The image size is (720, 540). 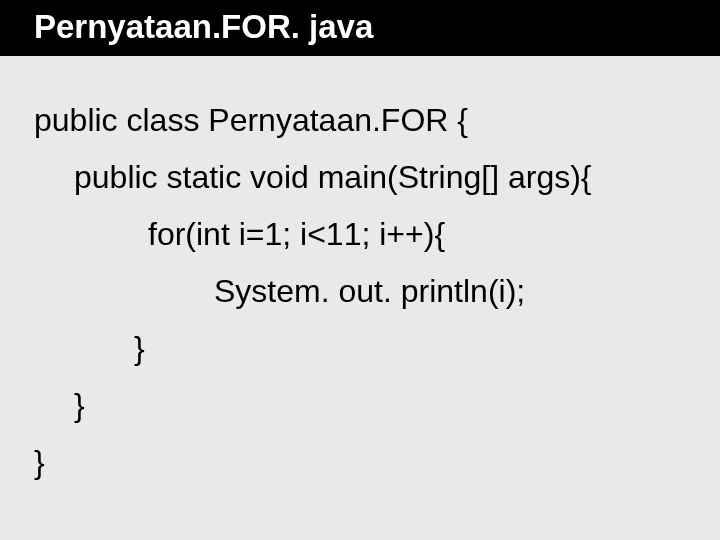 What do you see at coordinates (377, 120) in the screenshot?
I see `code-line: public class Pernyataan.FOR {` at bounding box center [377, 120].